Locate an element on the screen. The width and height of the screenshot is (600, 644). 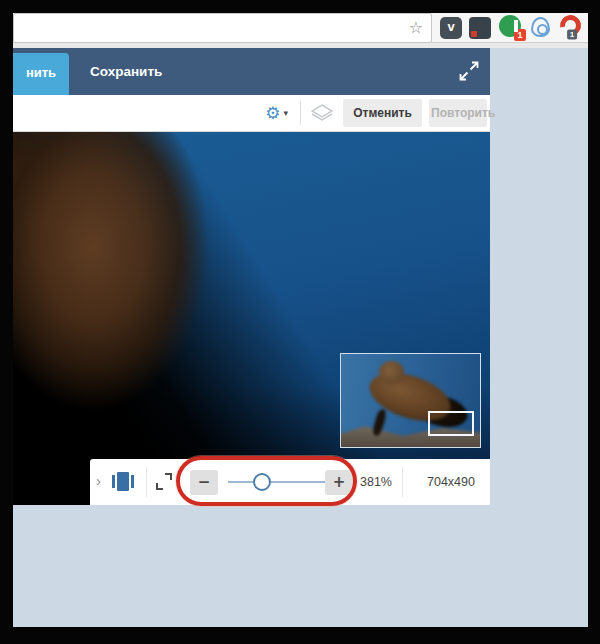
compare-right-bar is located at coordinates (132, 482).